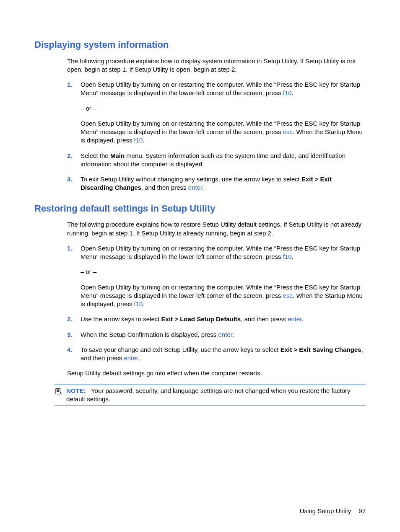 The image size is (400, 532). What do you see at coordinates (192, 319) in the screenshot?
I see `step-body: Use the arrow keys to select Exit > Load…` at bounding box center [192, 319].